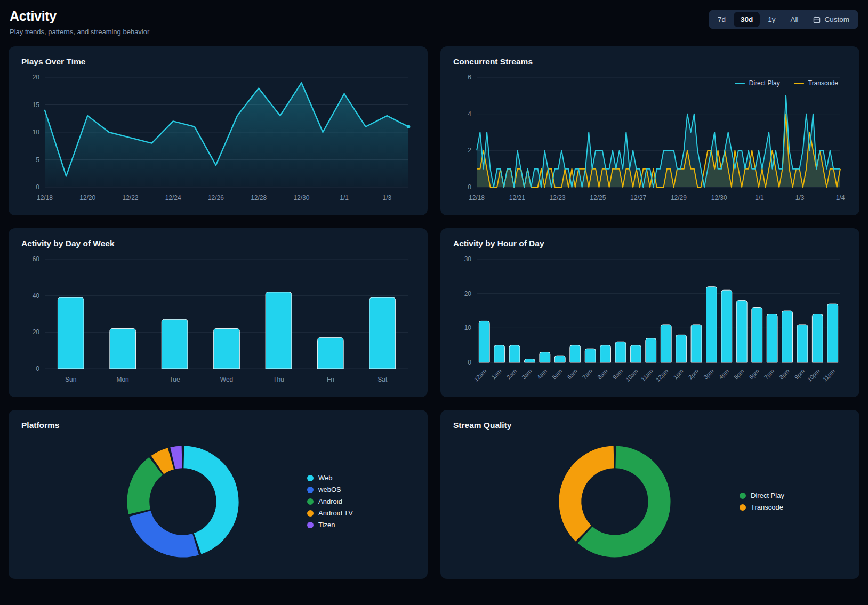  I want to click on time-range-option-7d: 7d, so click(722, 19).